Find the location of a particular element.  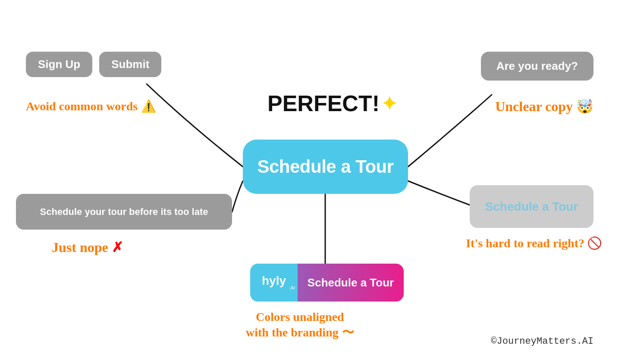

schedule-tour-main-text: Schedule a Tour is located at coordinates (325, 167).